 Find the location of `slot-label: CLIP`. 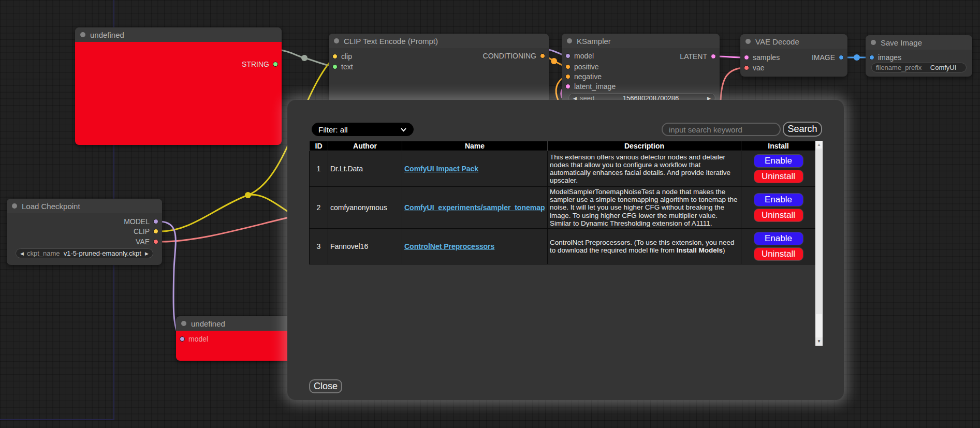

slot-label: CLIP is located at coordinates (142, 231).